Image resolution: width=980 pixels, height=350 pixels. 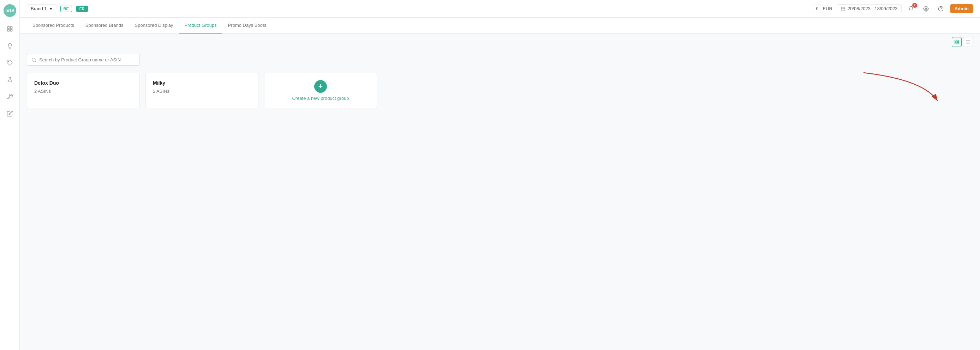 I want to click on flask-icon, so click(x=10, y=80).